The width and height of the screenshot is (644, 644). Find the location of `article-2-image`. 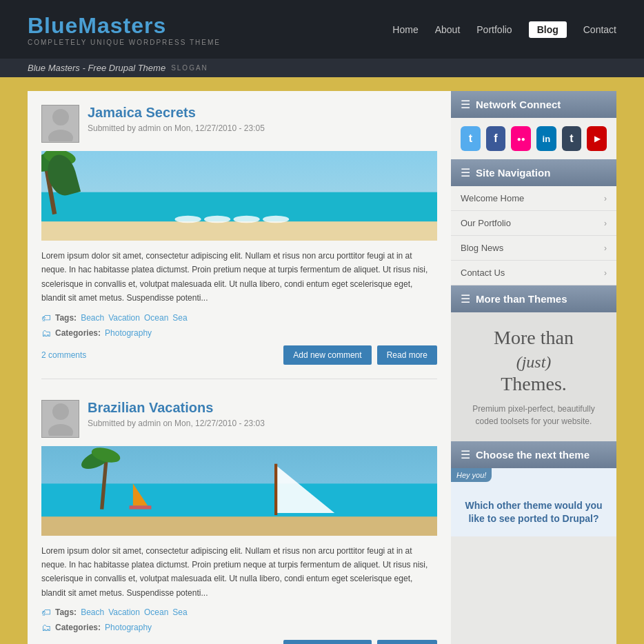

article-2-image is located at coordinates (239, 491).